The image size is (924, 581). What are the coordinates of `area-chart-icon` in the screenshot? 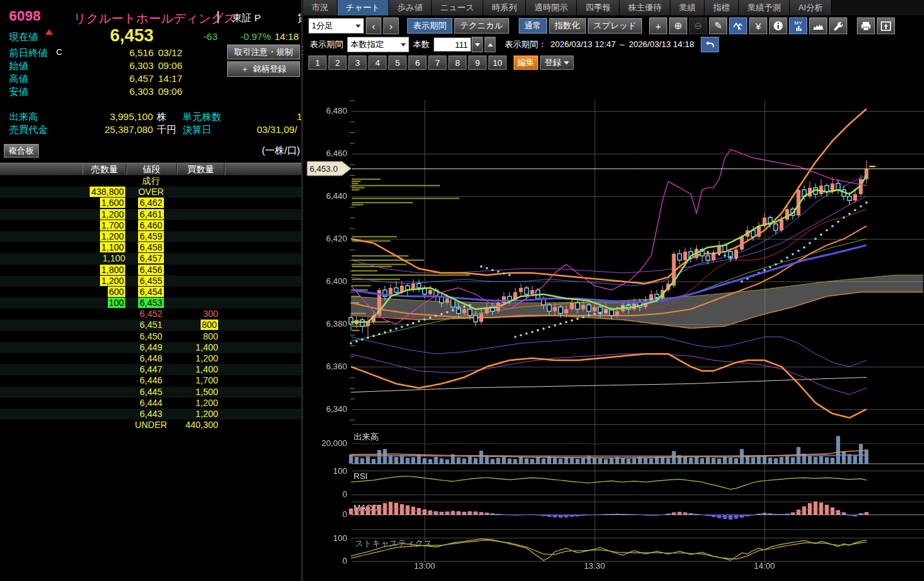 It's located at (818, 26).